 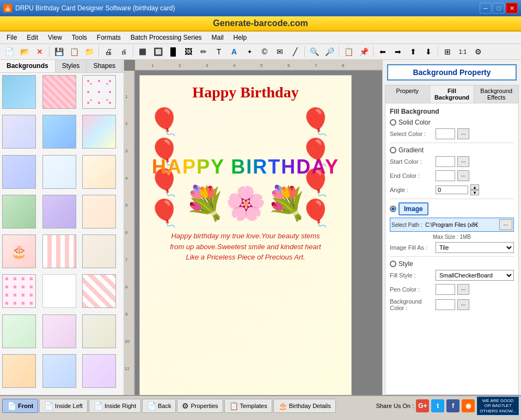 I want to click on tab-birthday-details: 🎂 Birthday Details, so click(x=305, y=406).